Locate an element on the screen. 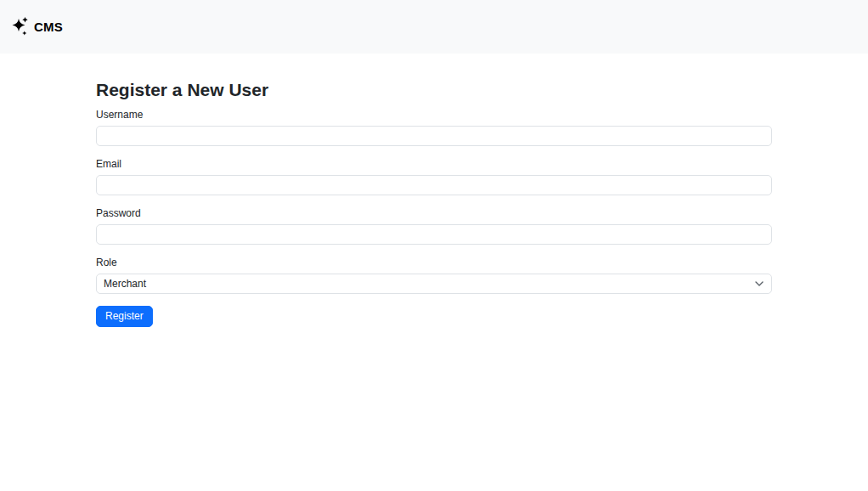 The image size is (868, 491). password-field is located at coordinates (434, 234).